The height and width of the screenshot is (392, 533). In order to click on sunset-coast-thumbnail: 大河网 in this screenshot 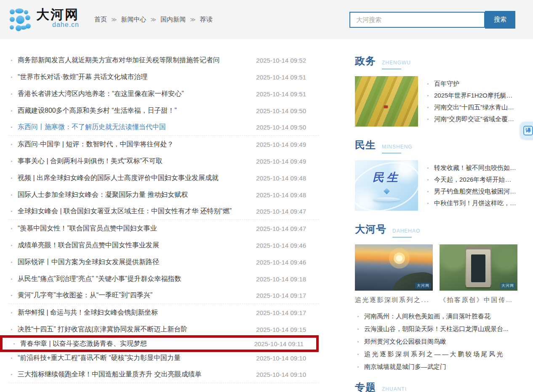, I will do `click(394, 268)`.